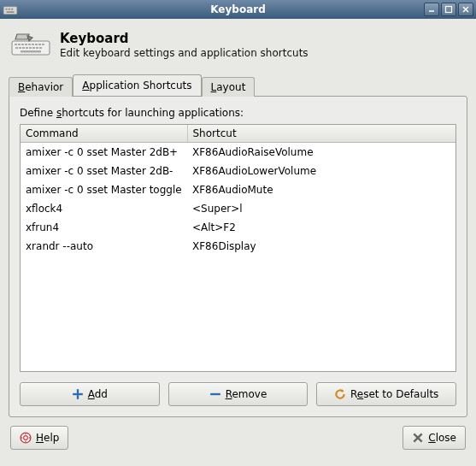 The width and height of the screenshot is (476, 466). What do you see at coordinates (449, 9) in the screenshot?
I see `maximize-button` at bounding box center [449, 9].